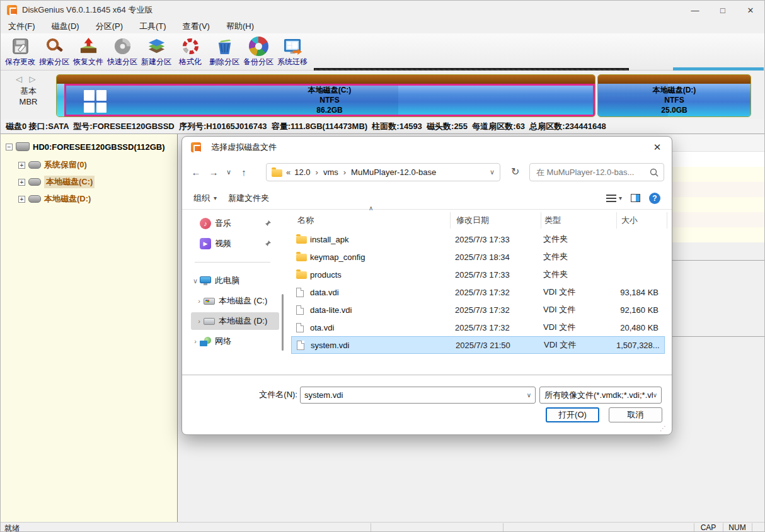 Image resolution: width=765 pixels, height=532 pixels. What do you see at coordinates (88, 52) in the screenshot?
I see `recover-files-button: 恢复文件` at bounding box center [88, 52].